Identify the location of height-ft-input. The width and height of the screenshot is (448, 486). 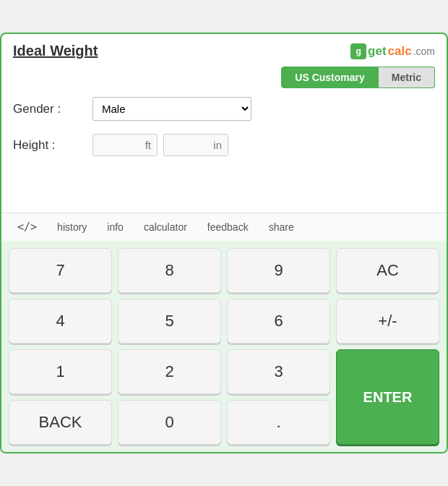
(125, 145).